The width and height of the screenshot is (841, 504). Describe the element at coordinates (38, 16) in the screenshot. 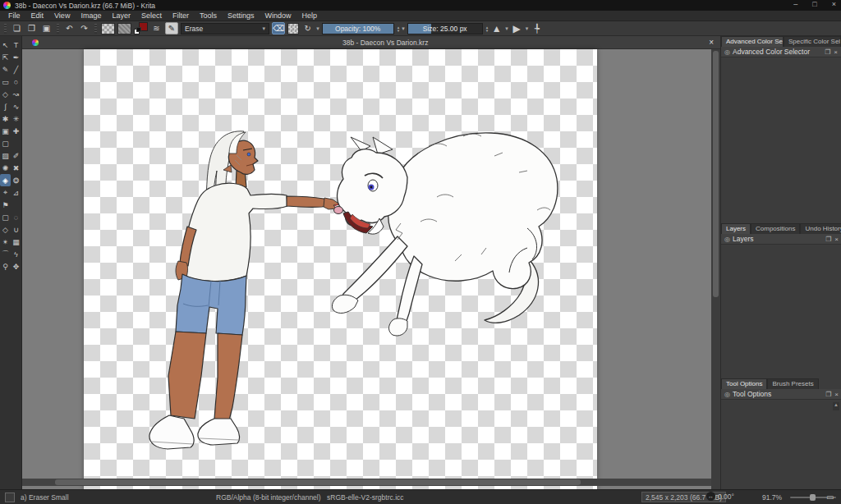

I see `menu-edit: Edit` at that location.